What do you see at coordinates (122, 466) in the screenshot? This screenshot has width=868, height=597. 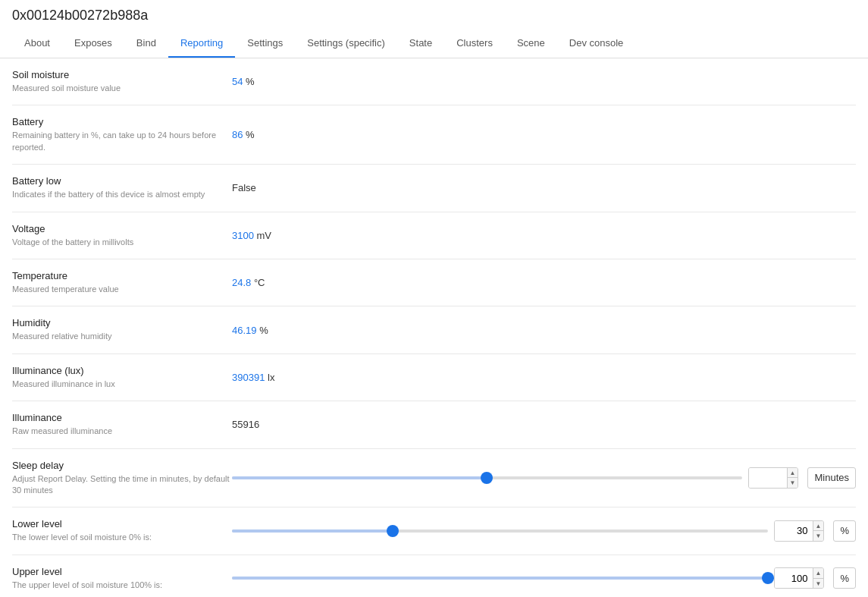 I see `control-name: Sleep delay` at bounding box center [122, 466].